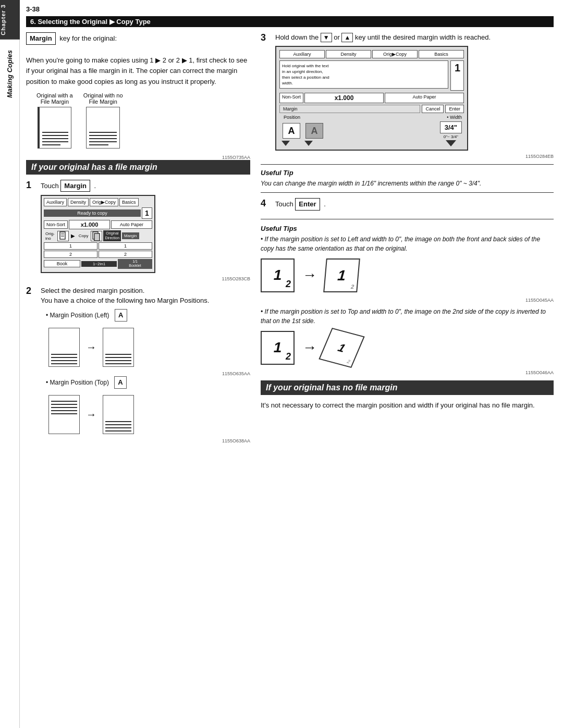 This screenshot has height=728, width=563. What do you see at coordinates (350, 109) in the screenshot?
I see `screen2-margin-label: Margin` at bounding box center [350, 109].